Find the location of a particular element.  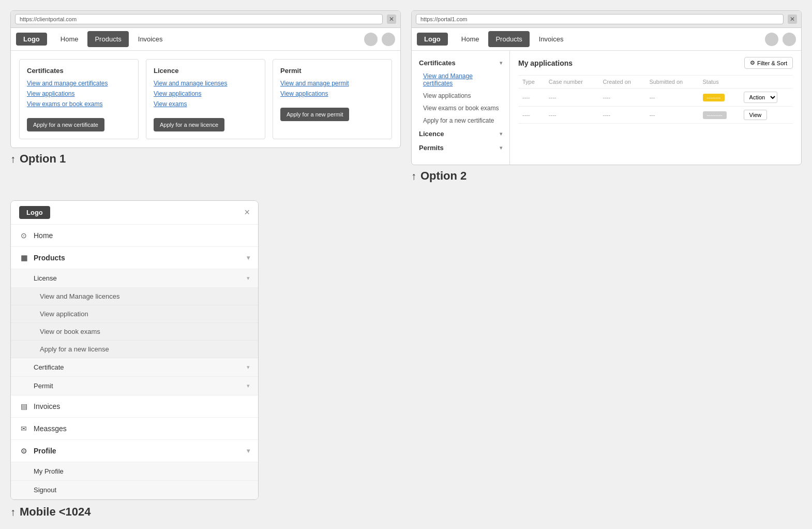

option1-content: CertificatesView and manage certificates… is located at coordinates (206, 99).